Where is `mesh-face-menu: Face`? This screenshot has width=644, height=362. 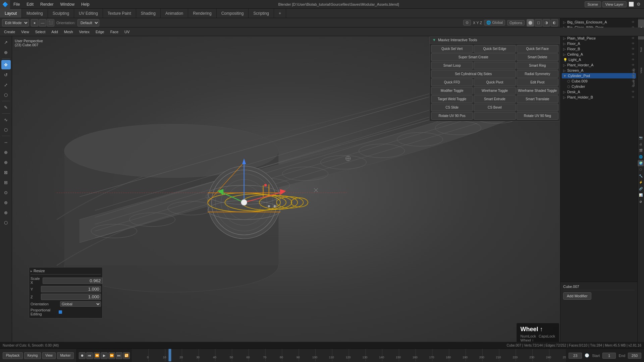 mesh-face-menu: Face is located at coordinates (114, 32).